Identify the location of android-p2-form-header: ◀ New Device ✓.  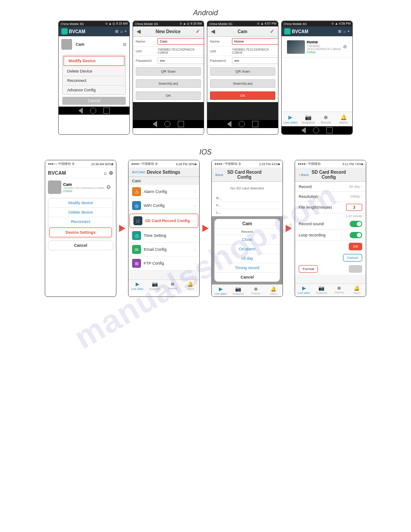
(168, 31).